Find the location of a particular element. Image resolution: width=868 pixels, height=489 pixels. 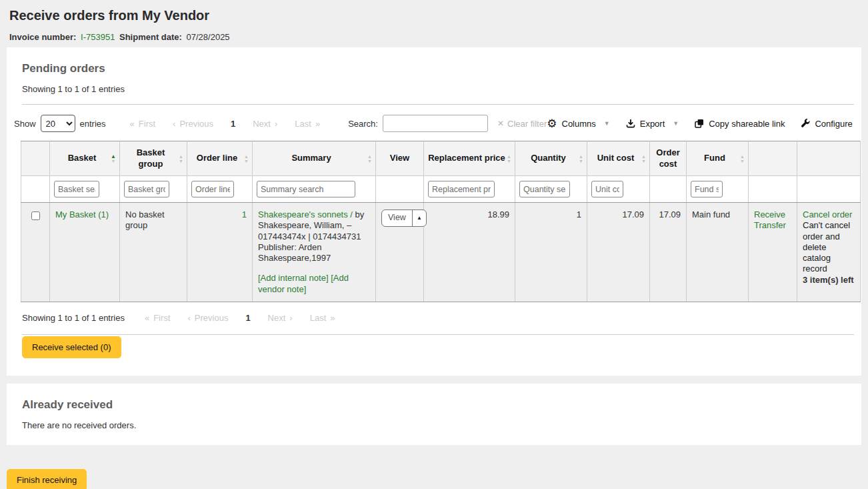

basket-group-cell: No basket group is located at coordinates (153, 252).